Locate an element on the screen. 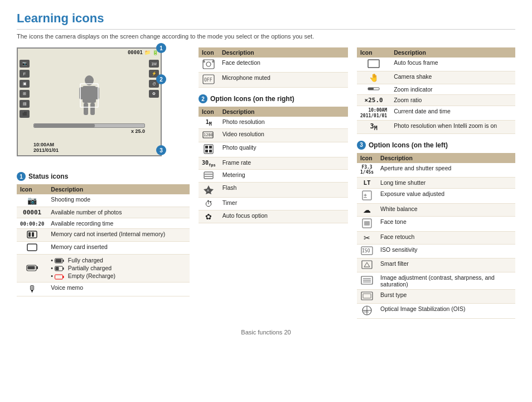 The image size is (532, 402). icon-cell: 📷 is located at coordinates (32, 201).